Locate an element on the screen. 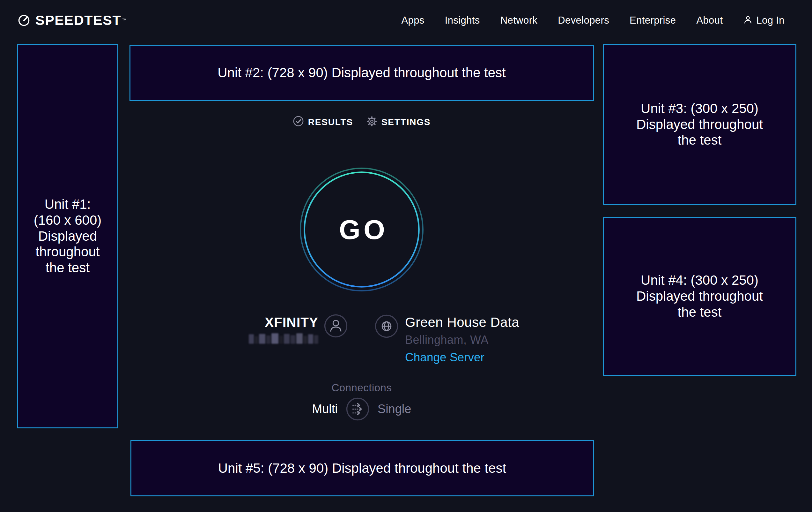 The image size is (812, 512). go-label: GO is located at coordinates (361, 230).